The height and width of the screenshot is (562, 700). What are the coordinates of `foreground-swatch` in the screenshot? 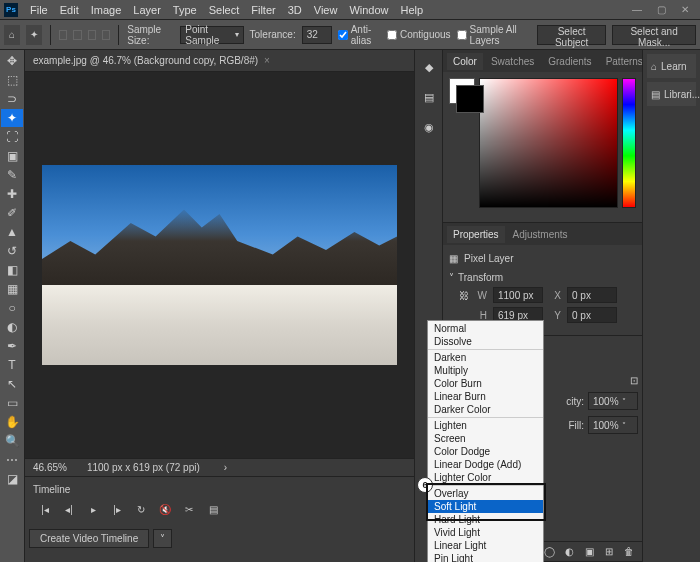 It's located at (462, 91).